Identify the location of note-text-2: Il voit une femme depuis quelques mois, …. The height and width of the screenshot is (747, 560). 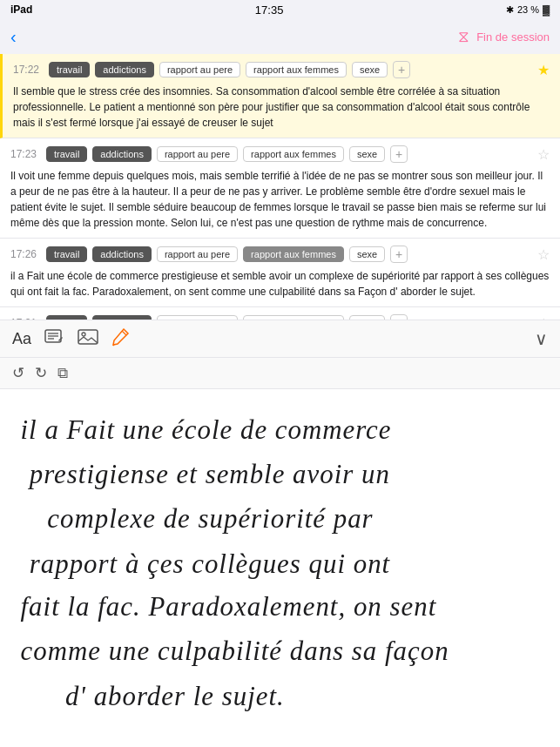
(280, 199).